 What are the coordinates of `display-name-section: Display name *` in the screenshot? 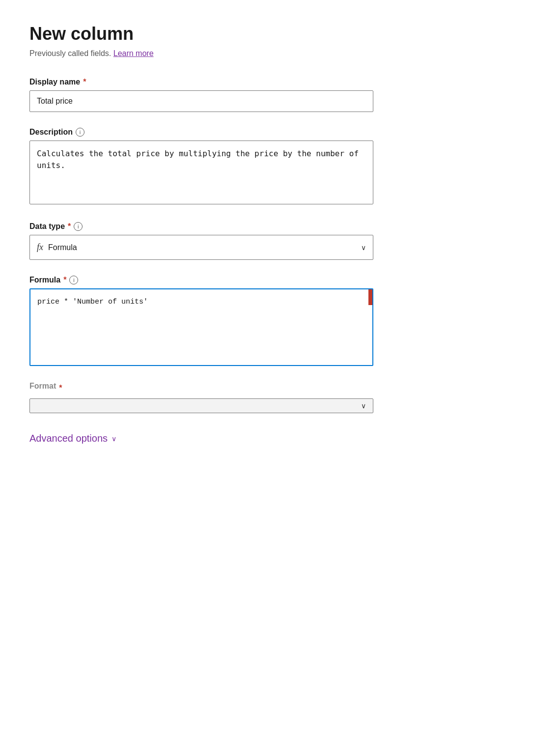 It's located at (280, 95).